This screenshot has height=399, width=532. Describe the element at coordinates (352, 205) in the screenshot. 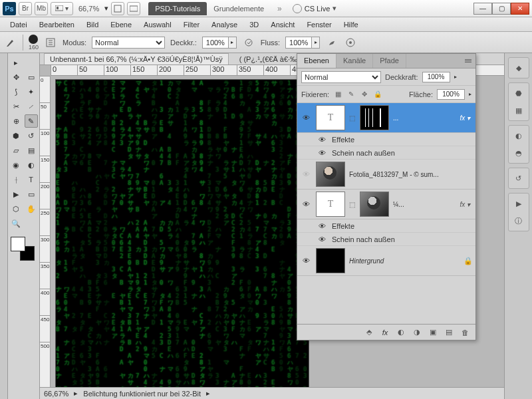

I see `mask-link-icon: ⬚` at that location.